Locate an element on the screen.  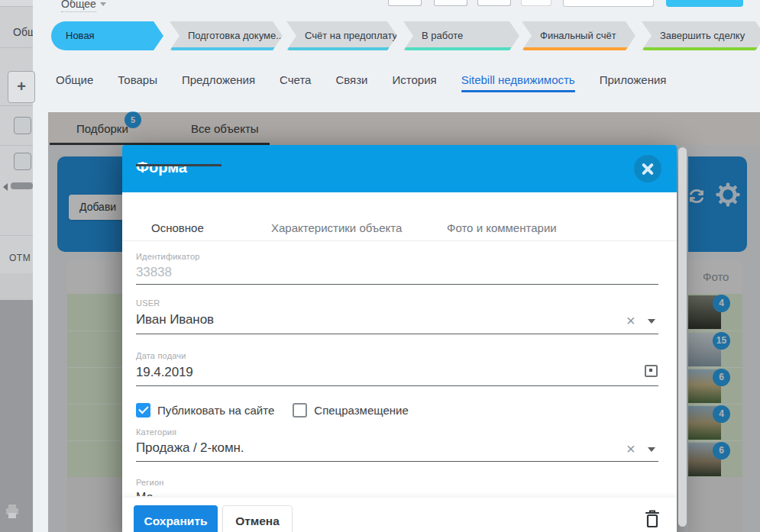
horizontal-scrollbar is located at coordinates (17, 185).